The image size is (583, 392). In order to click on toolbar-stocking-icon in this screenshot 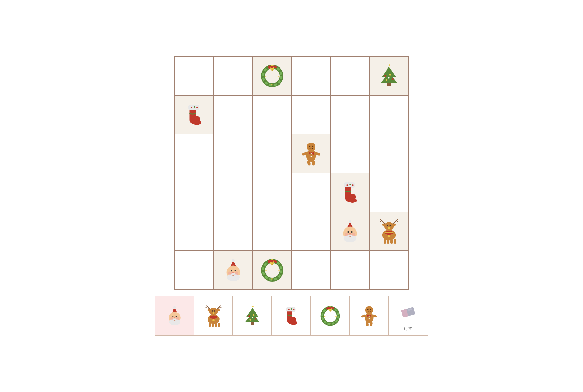, I will do `click(291, 316)`.